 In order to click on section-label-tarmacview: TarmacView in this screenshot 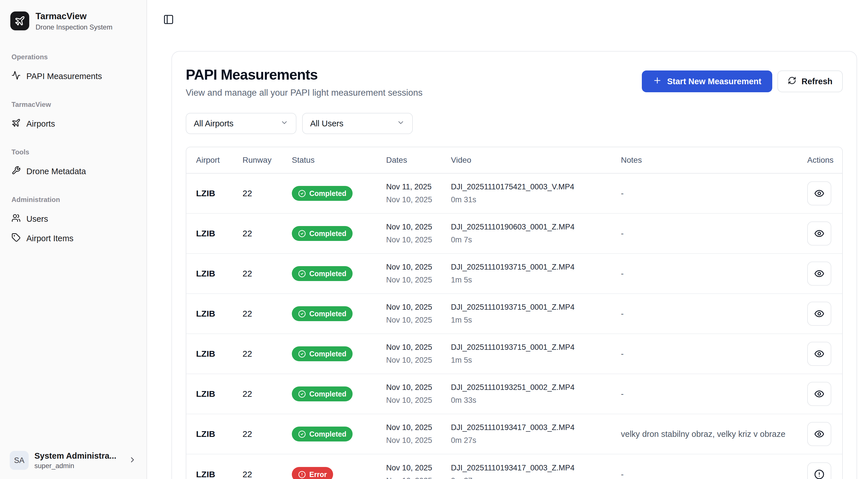, I will do `click(73, 104)`.